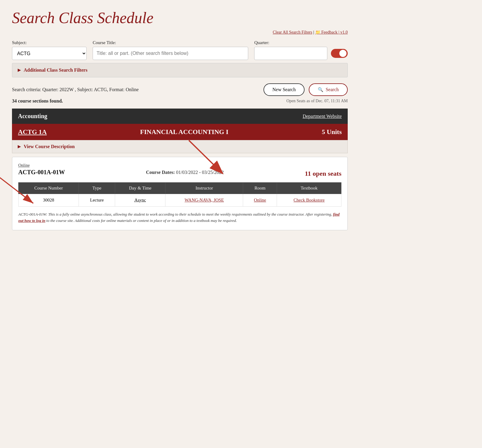 This screenshot has width=482, height=448. Describe the element at coordinates (339, 53) in the screenshot. I see `quarter-toggle` at that location.